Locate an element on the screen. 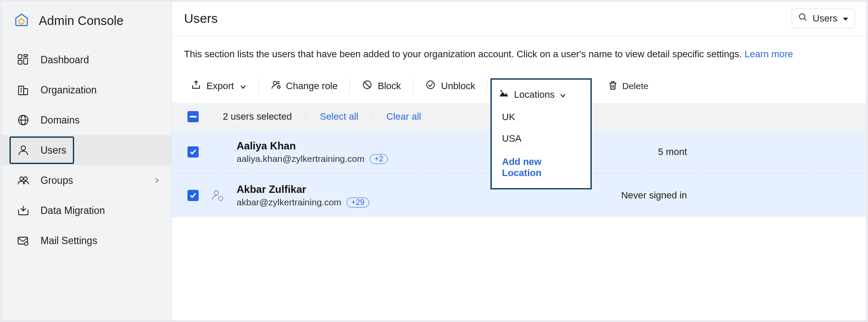 This screenshot has height=322, width=868. sidebar-item-label: Groups is located at coordinates (57, 181).